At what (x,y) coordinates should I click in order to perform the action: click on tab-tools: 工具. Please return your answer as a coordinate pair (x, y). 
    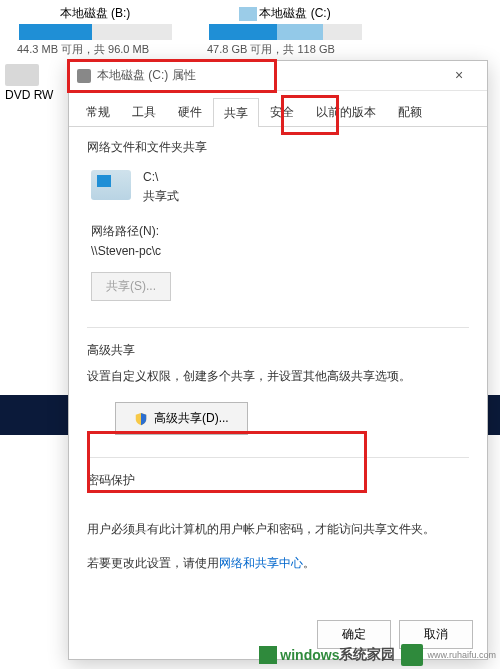
    Looking at the image, I should click on (144, 112).